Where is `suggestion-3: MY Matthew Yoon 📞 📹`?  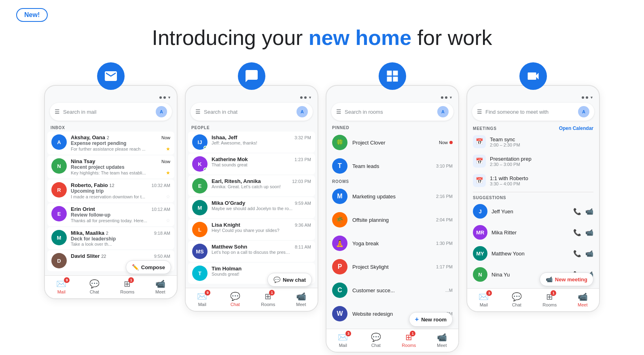
suggestion-3: MY Matthew Yoon 📞 📹 is located at coordinates (533, 253).